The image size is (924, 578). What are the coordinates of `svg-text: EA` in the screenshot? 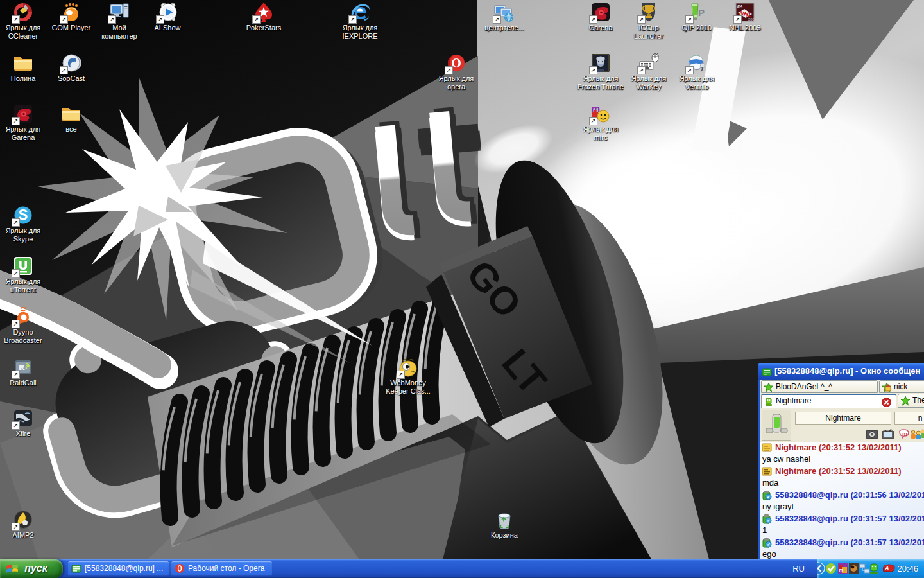 It's located at (740, 6).